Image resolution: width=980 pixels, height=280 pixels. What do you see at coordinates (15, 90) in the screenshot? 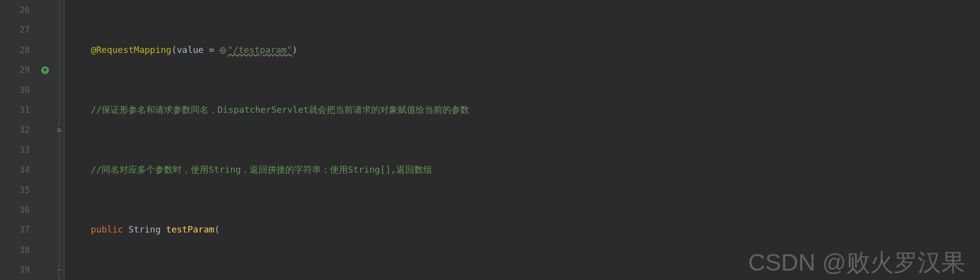
I see `line-number: 30` at bounding box center [15, 90].